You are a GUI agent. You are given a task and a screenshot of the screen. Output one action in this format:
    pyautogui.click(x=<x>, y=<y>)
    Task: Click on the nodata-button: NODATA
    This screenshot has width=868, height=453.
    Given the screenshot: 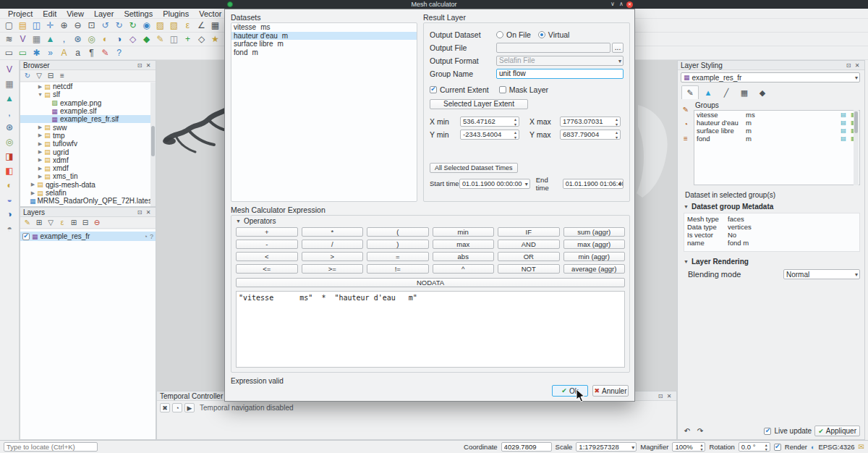 What is the action you would take?
    pyautogui.click(x=430, y=282)
    